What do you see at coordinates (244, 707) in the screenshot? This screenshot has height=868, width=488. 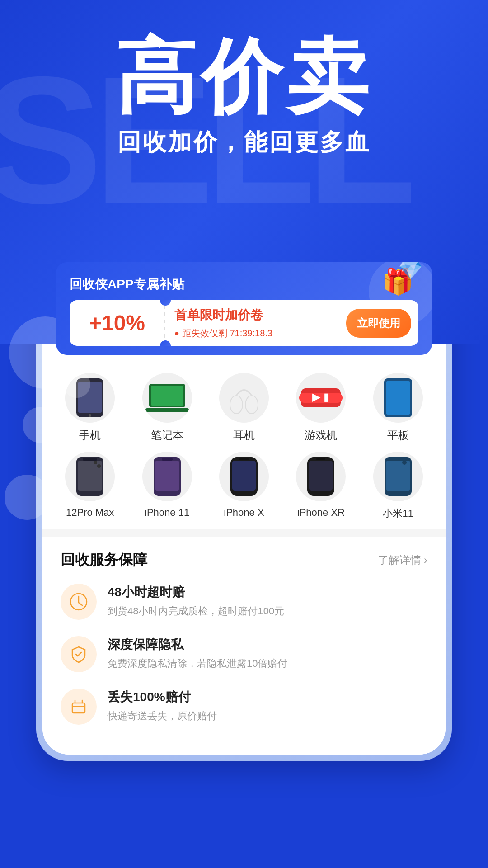 I see `service-item-2: 丢失100%赔付 快递寄送丢失，原价赔付` at bounding box center [244, 707].